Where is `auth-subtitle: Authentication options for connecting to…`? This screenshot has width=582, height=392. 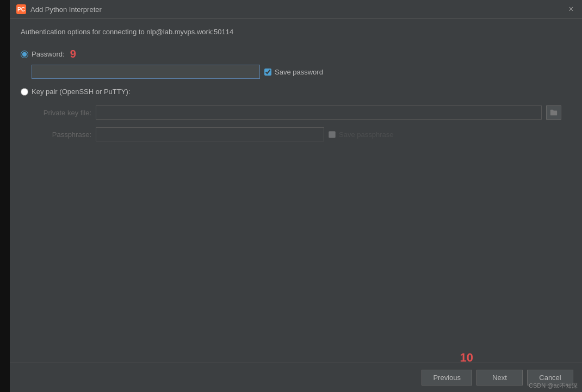
auth-subtitle: Authentication options for connecting to… is located at coordinates (296, 32).